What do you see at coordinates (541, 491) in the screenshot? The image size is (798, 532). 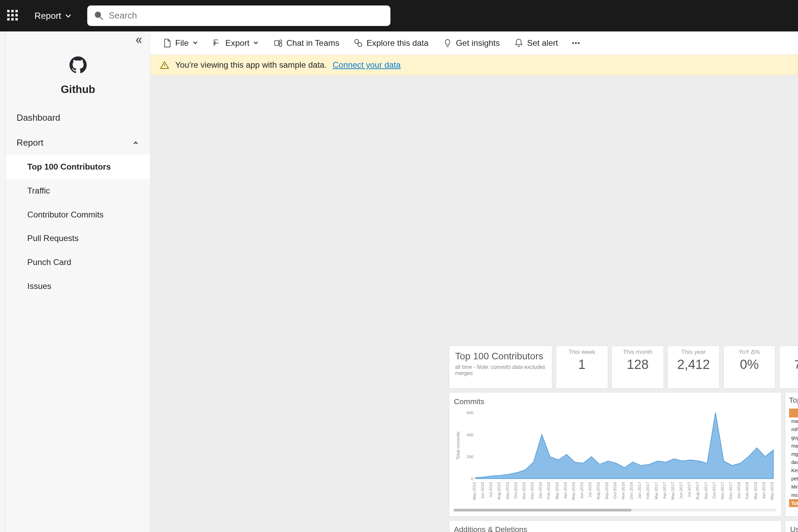 I see `svg-text: Jan-2016` at bounding box center [541, 491].